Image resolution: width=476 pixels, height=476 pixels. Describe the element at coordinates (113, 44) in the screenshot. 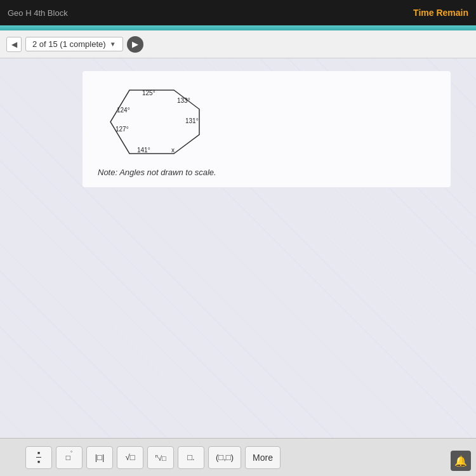

I see `progress-dropdown-icon: ▼` at that location.